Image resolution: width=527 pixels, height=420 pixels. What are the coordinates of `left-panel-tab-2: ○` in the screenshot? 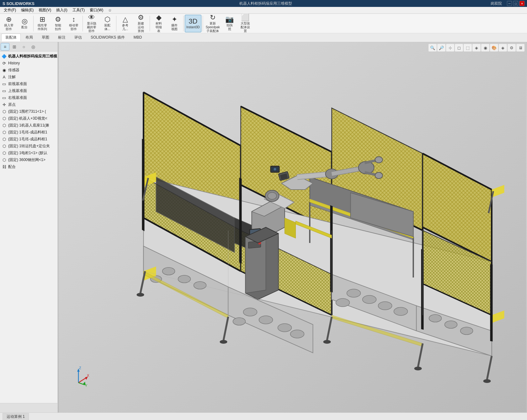 It's located at (24, 47).